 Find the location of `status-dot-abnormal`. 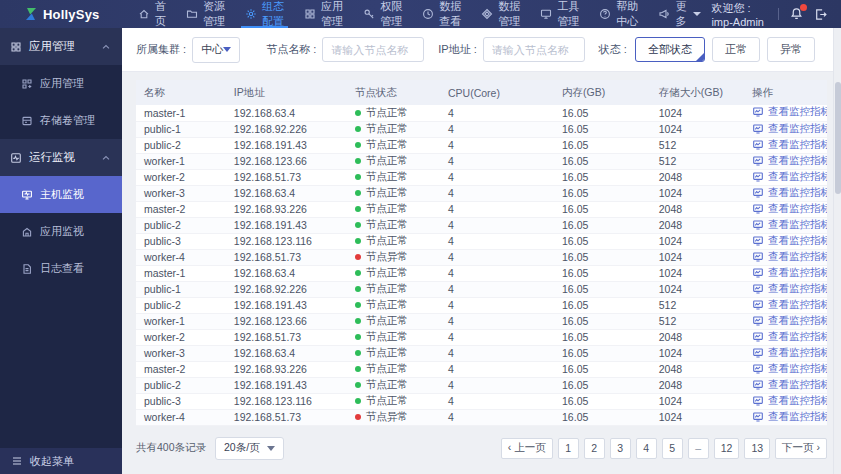

status-dot-abnormal is located at coordinates (358, 257).